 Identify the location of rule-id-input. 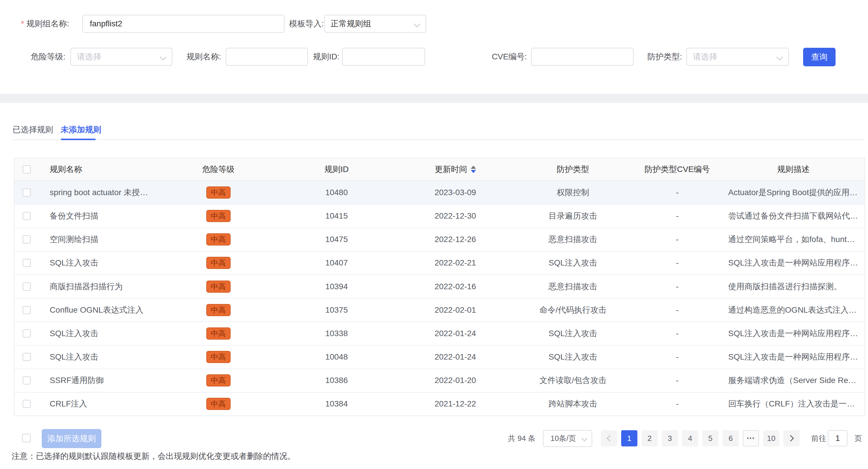
(383, 57).